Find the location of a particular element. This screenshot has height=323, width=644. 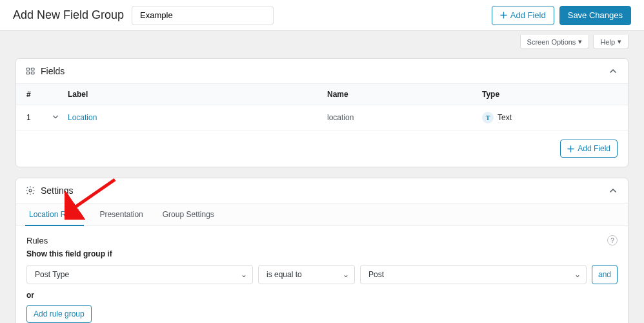

add-rule-group-button: Add rule group is located at coordinates (59, 314).